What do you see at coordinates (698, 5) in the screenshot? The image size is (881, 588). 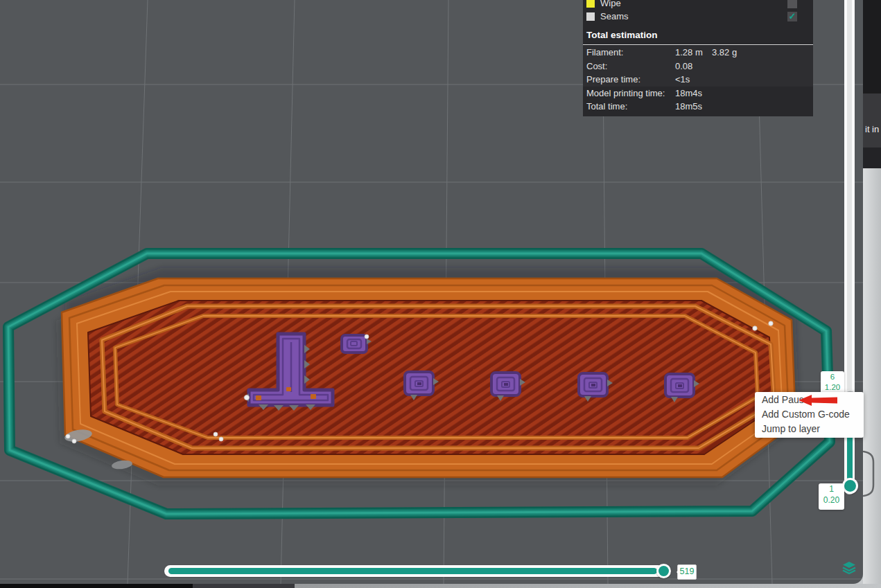 I see `legend-row-wipe: Wipe` at bounding box center [698, 5].